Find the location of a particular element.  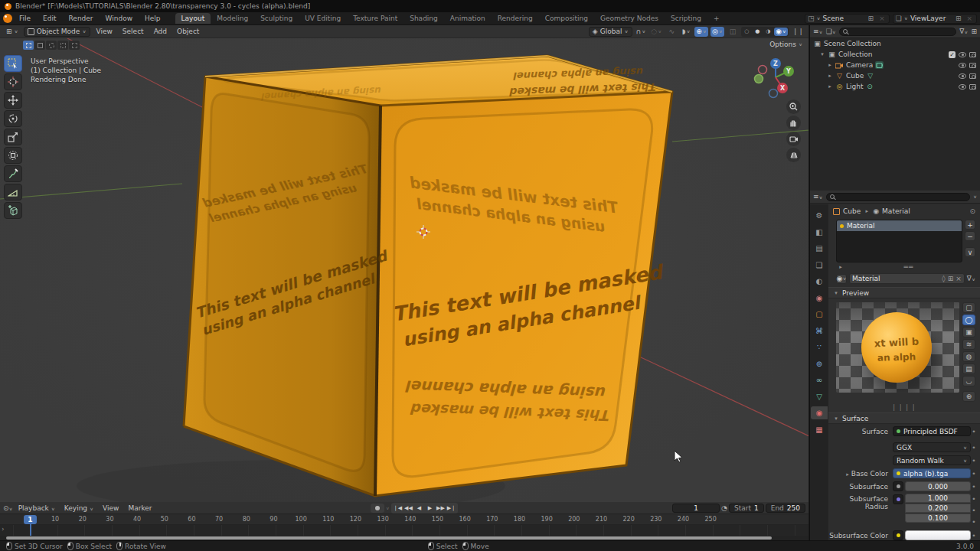

menu-help: Help is located at coordinates (153, 18).